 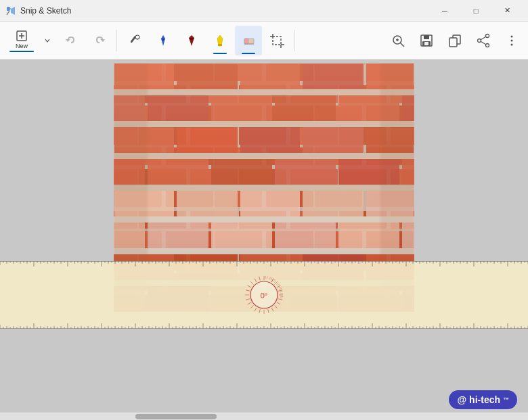 I want to click on highlighter-button, so click(x=220, y=41).